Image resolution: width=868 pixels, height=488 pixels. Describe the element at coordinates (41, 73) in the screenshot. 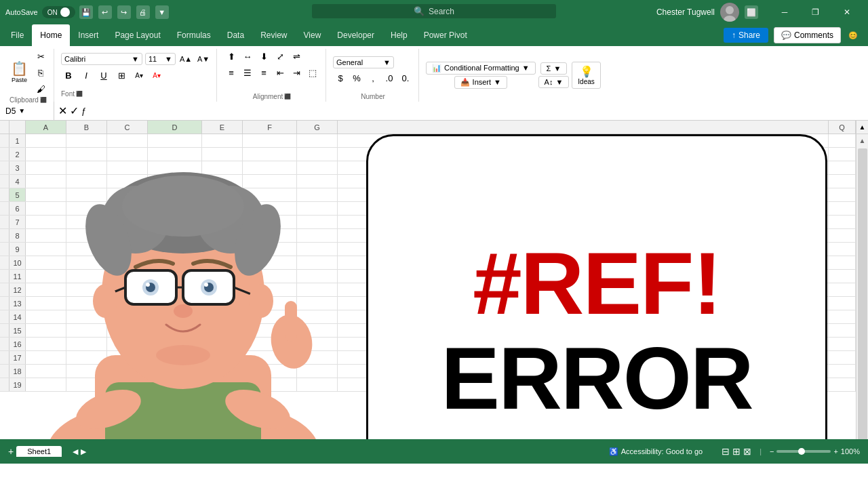

I see `copy-button: ⎘` at that location.